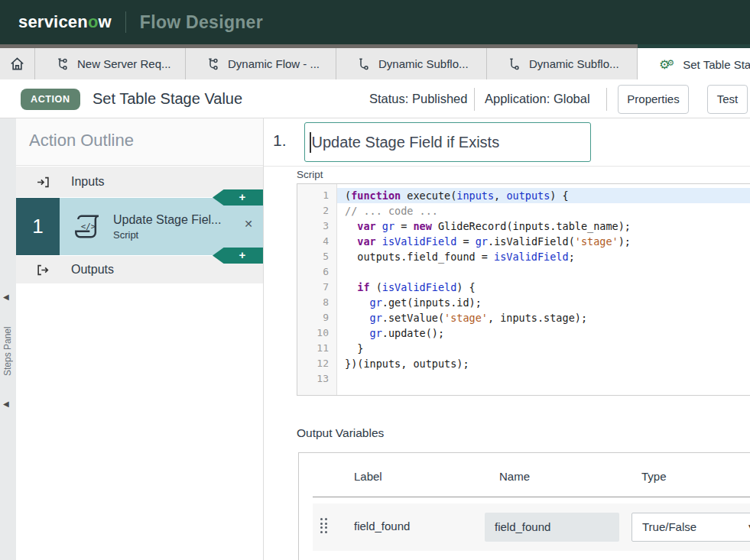 Image resolution: width=750 pixels, height=560 pixels. What do you see at coordinates (50, 99) in the screenshot?
I see `action-type-badge: ACTION` at bounding box center [50, 99].